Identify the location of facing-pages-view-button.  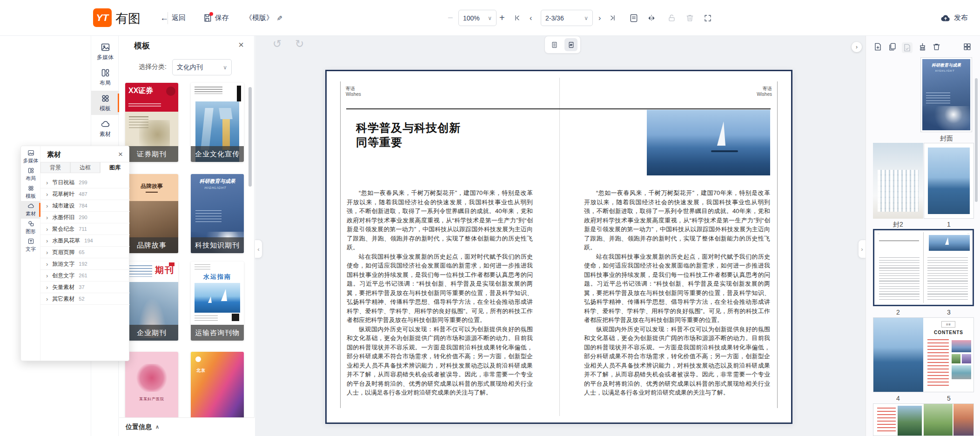
(571, 45).